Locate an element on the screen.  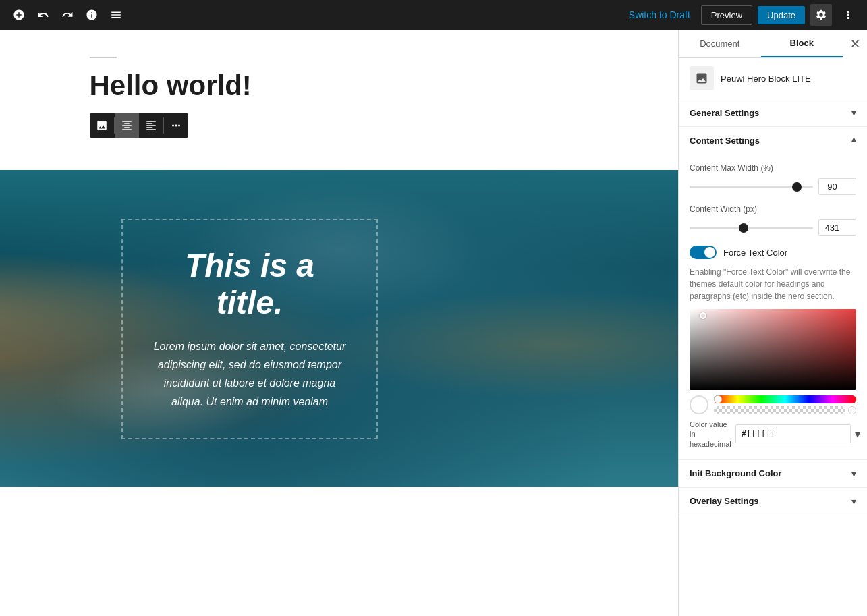
redo-button is located at coordinates (67, 15).